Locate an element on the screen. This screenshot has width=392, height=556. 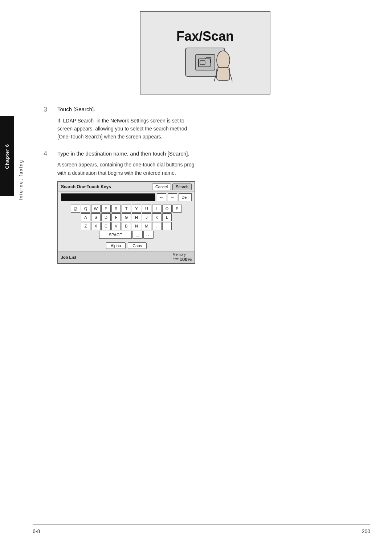
ks-key-z: Z is located at coordinates (86, 226).